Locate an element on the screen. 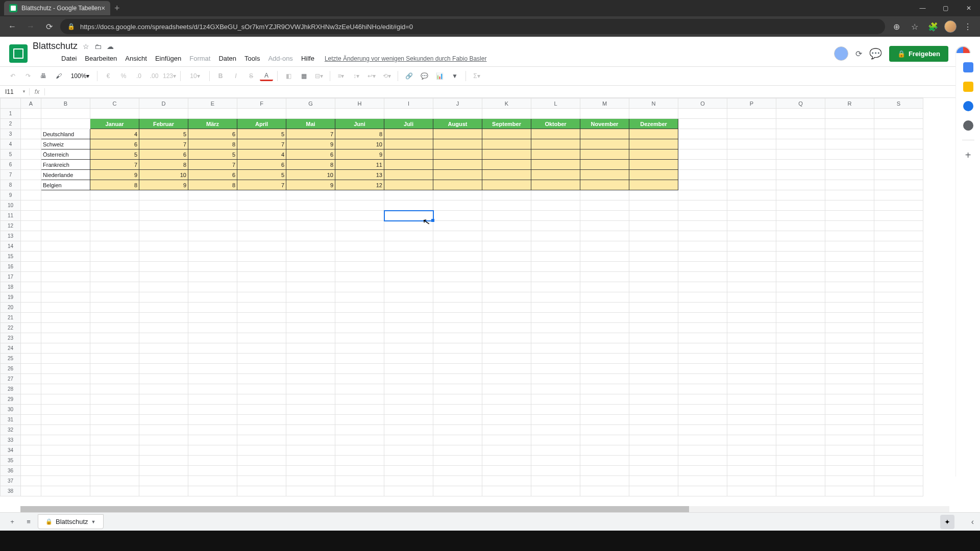  row-header: 12 is located at coordinates (11, 226).